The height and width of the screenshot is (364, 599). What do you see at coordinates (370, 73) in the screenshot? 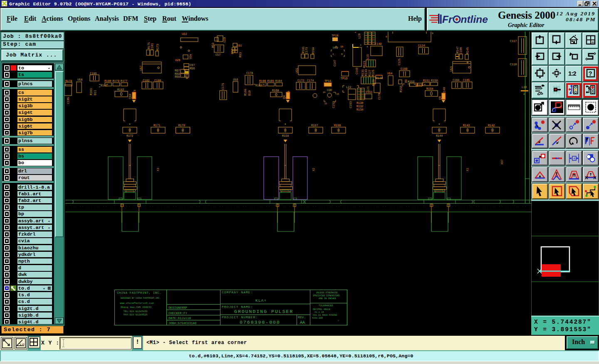
I see `svg-text: R127` at bounding box center [370, 73].